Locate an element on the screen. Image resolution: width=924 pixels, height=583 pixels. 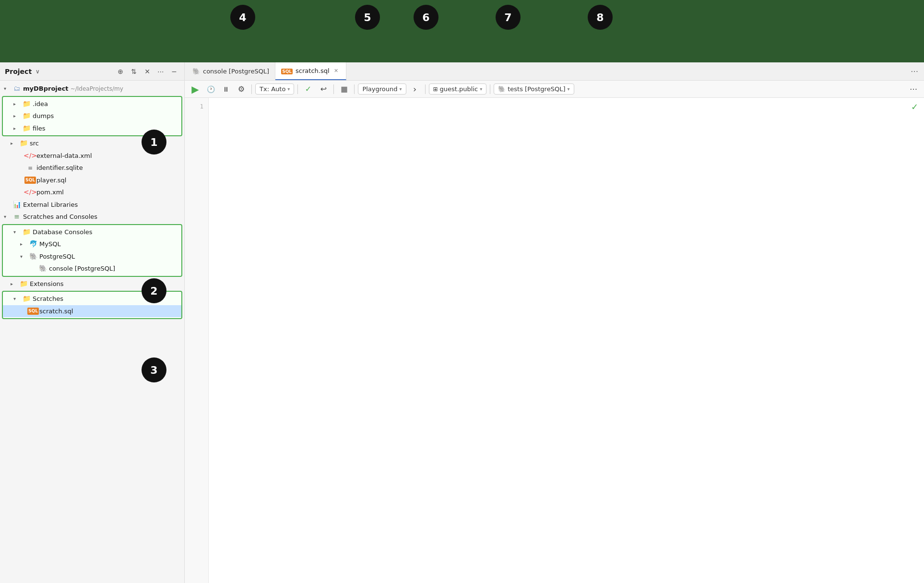
scratches-label: Scratches is located at coordinates (48, 299).